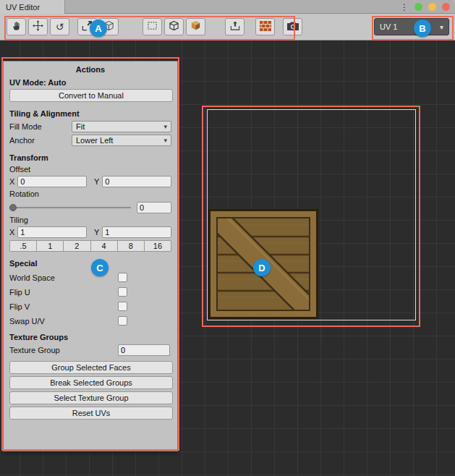 This screenshot has height=476, width=455. Describe the element at coordinates (123, 307) in the screenshot. I see `flip-v-checkbox` at that location.